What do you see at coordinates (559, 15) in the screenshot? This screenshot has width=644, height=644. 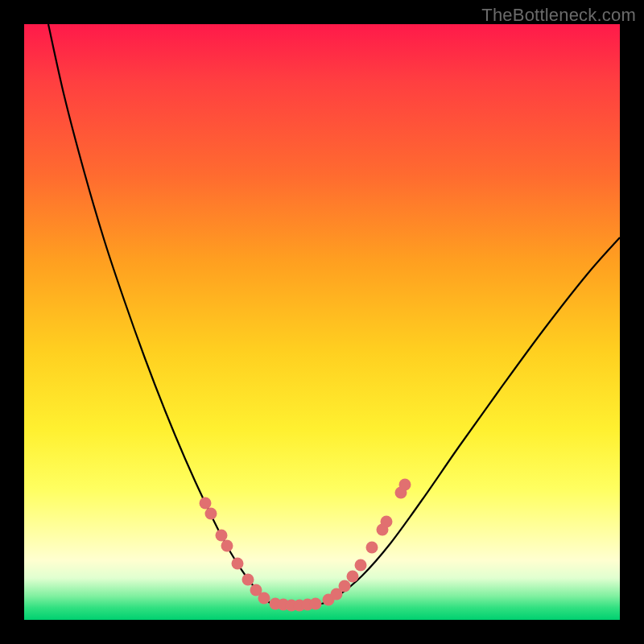 I see `watermark-text: TheBottleneck.com` at bounding box center [559, 15].